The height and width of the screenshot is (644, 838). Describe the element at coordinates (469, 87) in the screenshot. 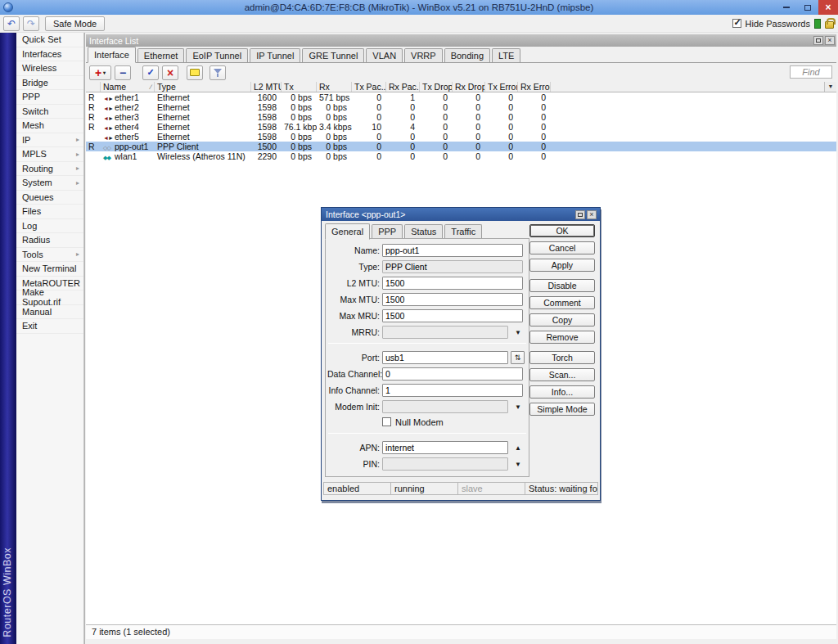

I see `column-header-rx-drops: Rx Drops` at that location.